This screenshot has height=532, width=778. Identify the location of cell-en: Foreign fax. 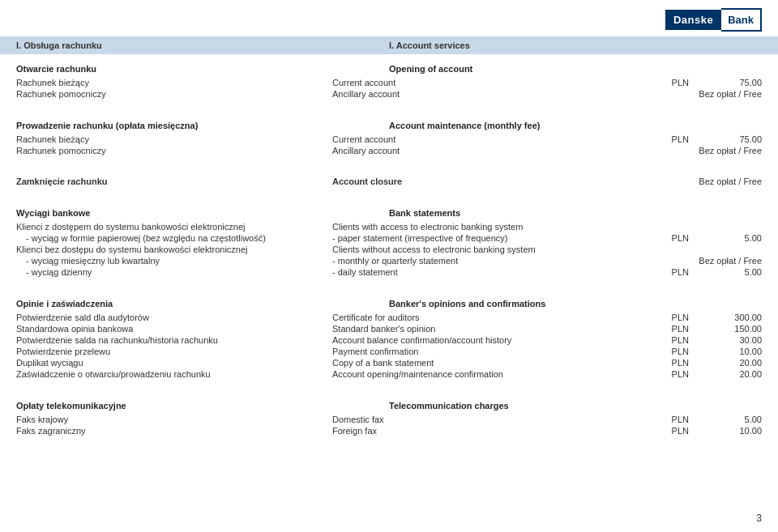
(490, 431).